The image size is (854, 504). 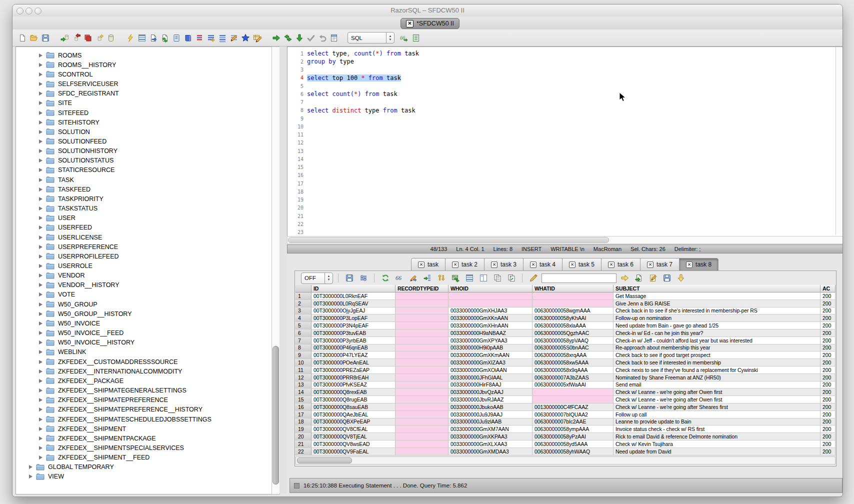 I want to click on column-header-whatid: WHATID, so click(x=573, y=289).